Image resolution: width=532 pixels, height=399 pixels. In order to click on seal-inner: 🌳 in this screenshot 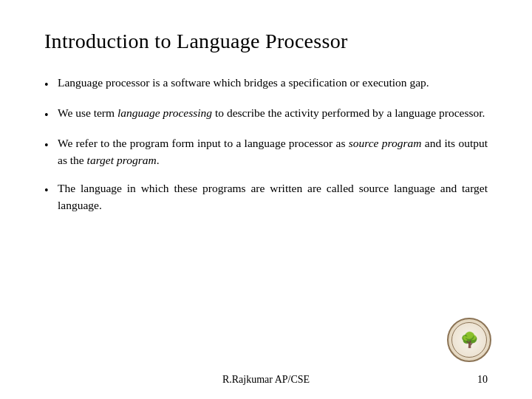, I will do `click(469, 340)`.